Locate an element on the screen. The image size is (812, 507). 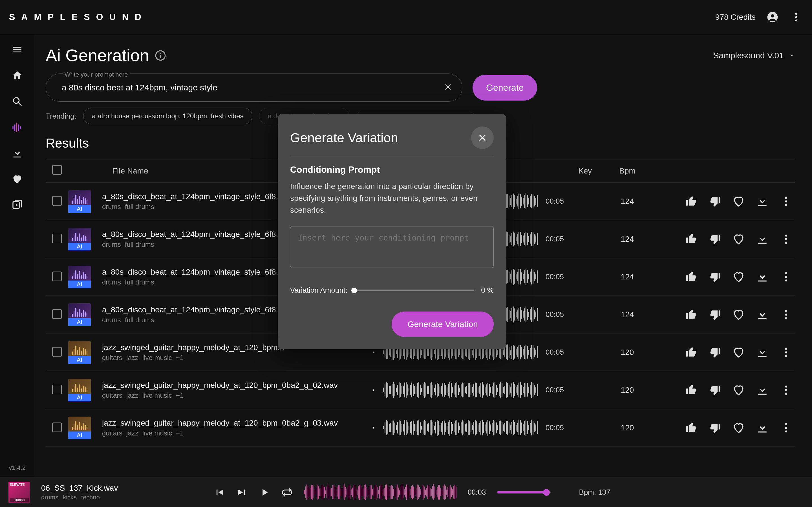
favorites-icon is located at coordinates (17, 179).